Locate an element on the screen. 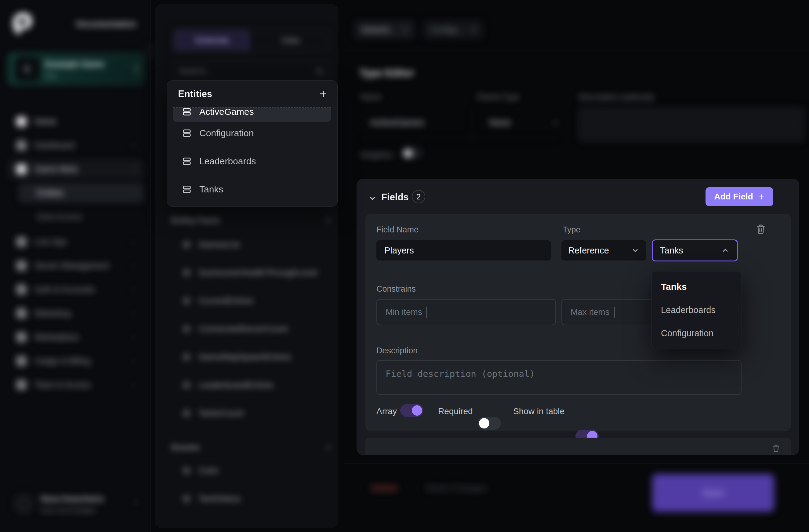  entities-title: Entities is located at coordinates (195, 94).